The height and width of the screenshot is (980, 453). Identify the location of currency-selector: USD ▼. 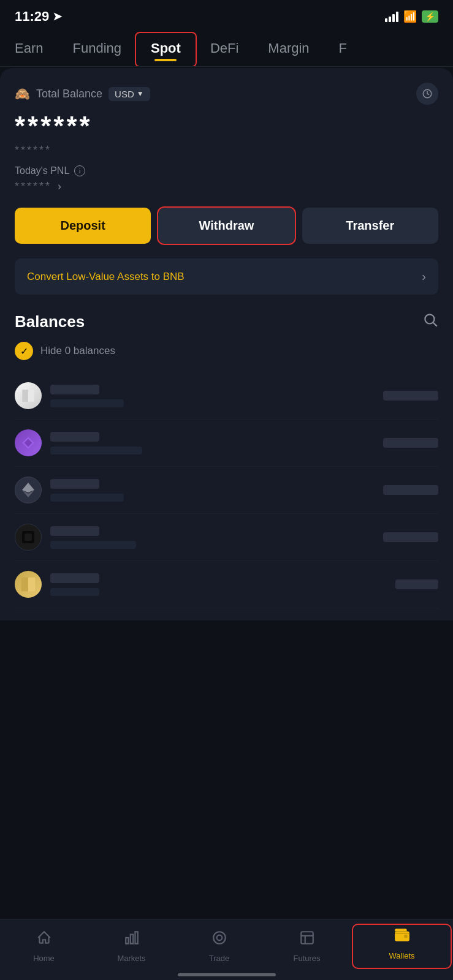
(129, 94).